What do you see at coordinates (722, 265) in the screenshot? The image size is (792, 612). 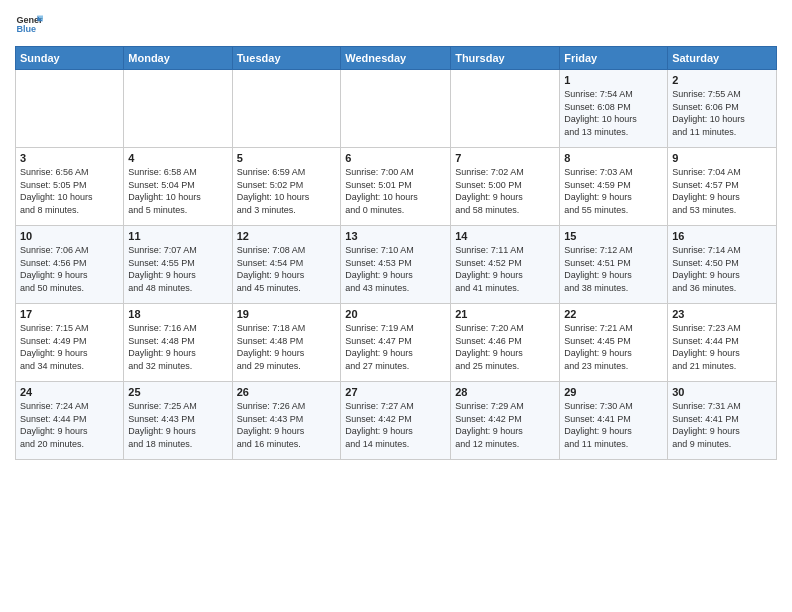 I see `calendar-cell: 16Sunrise: 7:14 AM Sunset: 4:50 PM Dayli…` at bounding box center [722, 265].